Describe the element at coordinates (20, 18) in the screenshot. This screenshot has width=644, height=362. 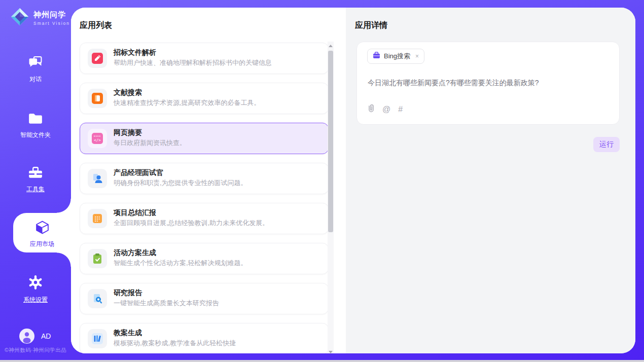
I see `diamond-logo-icon` at that location.